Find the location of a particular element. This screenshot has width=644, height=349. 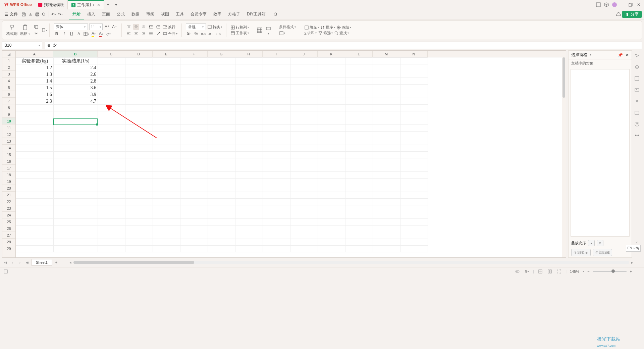

tab-workbook: S 工作簿1 • ✕ is located at coordinates (86, 5).